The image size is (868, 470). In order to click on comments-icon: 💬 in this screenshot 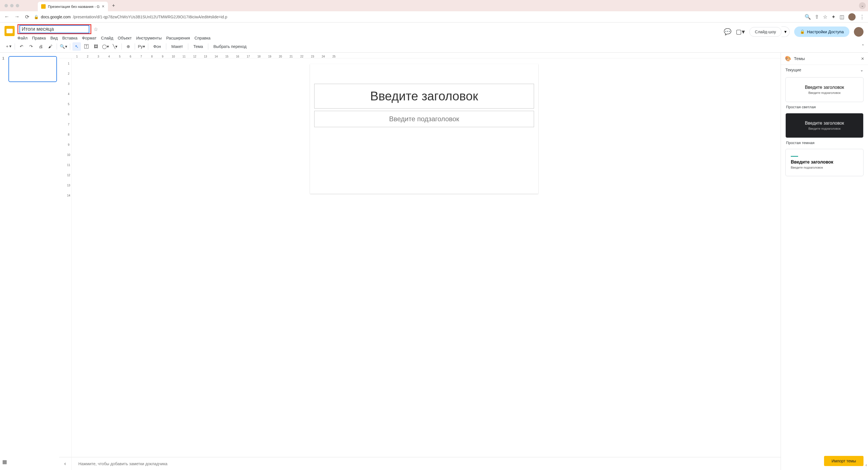, I will do `click(727, 32)`.